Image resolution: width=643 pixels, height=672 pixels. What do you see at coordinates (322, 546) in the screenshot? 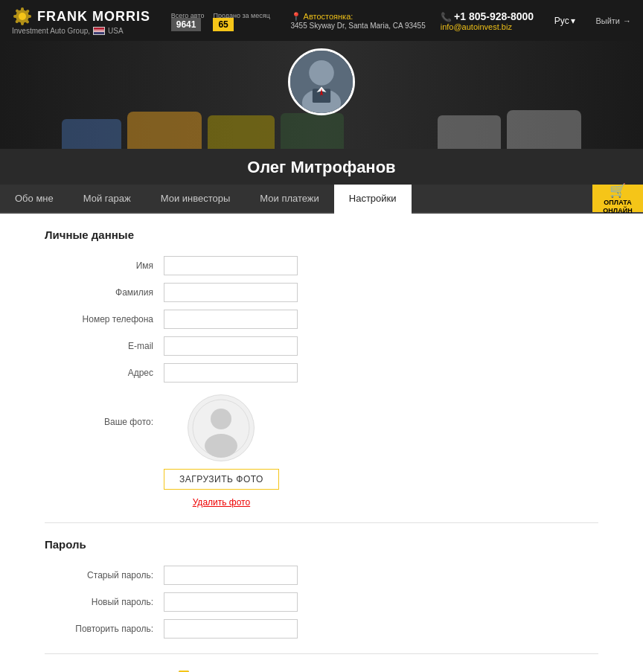
I see `password-title: Пароль` at bounding box center [322, 546].